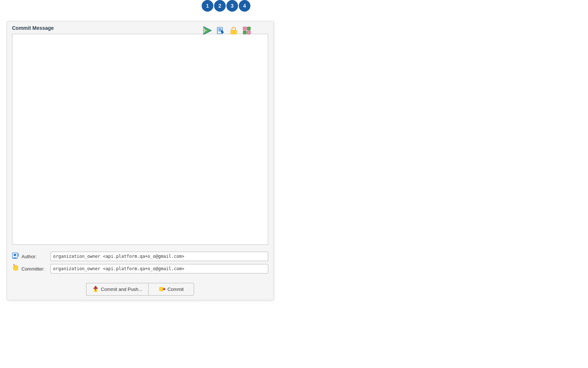 The image size is (588, 368). What do you see at coordinates (36, 269) in the screenshot?
I see `committer-label: Committer:` at bounding box center [36, 269].